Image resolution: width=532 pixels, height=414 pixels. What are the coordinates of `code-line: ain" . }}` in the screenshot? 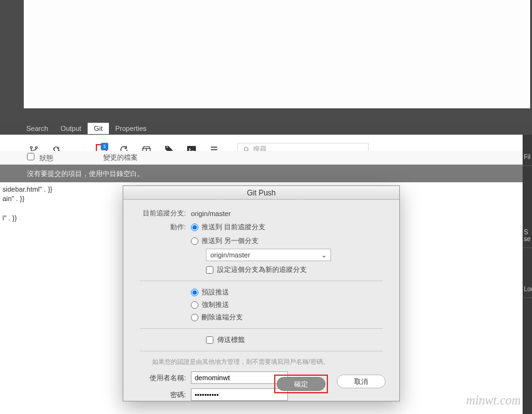 It's located at (59, 199).